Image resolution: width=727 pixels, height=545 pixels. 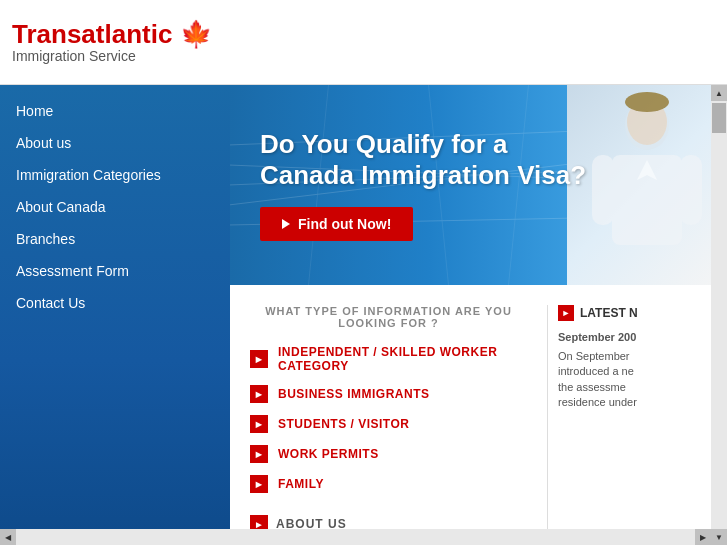 I want to click on scroll-thumb, so click(x=719, y=118).